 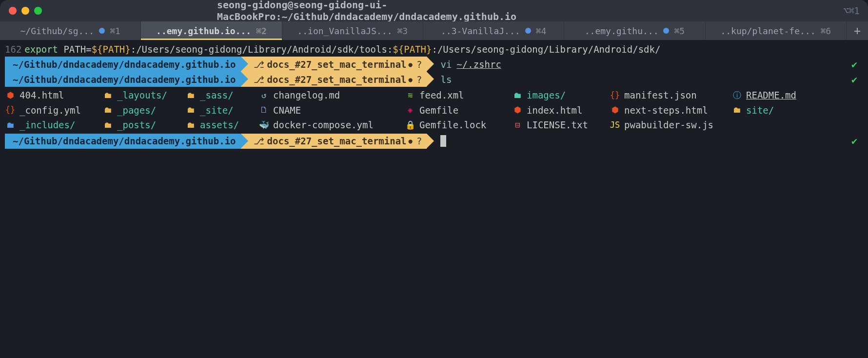 What do you see at coordinates (458, 110) in the screenshot?
I see `file-item: ◈Gemfile` at bounding box center [458, 110].